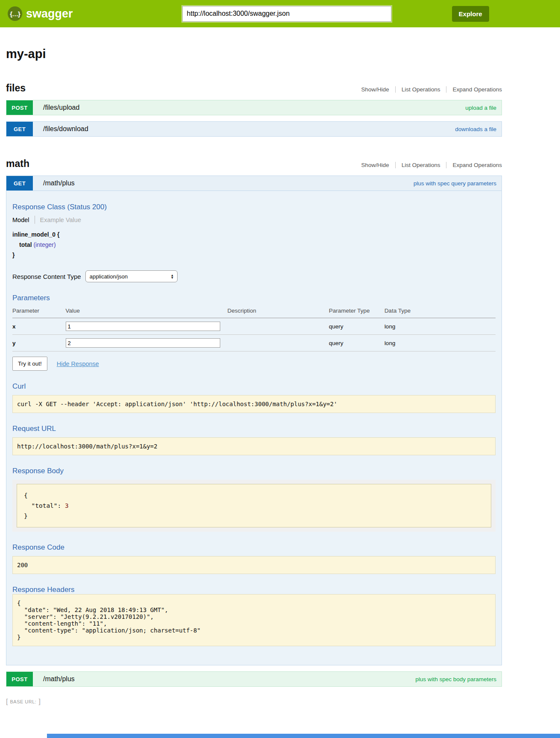 The image size is (560, 738). Describe the element at coordinates (254, 343) in the screenshot. I see `parameter-row-y: y query long` at that location.